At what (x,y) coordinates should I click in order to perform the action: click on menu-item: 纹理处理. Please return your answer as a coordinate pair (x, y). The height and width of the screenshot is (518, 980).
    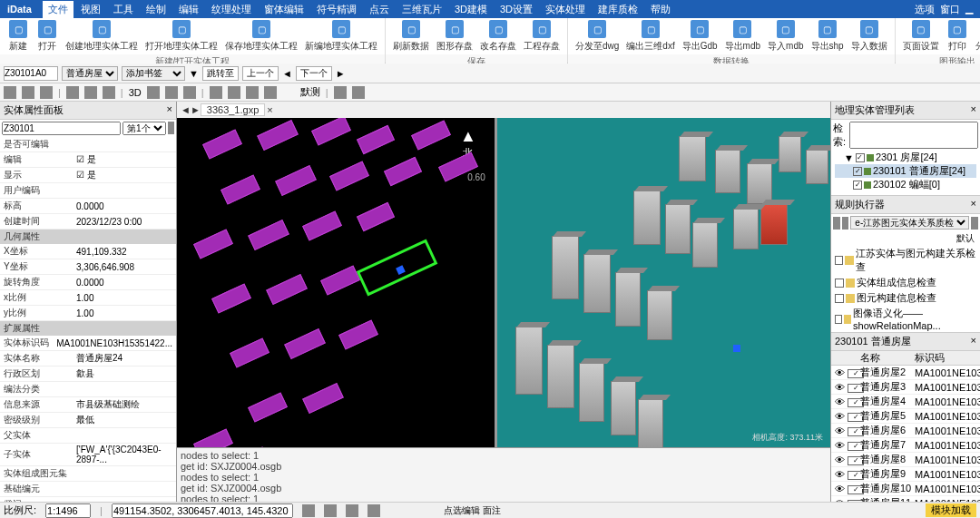
    Looking at the image, I should click on (231, 9).